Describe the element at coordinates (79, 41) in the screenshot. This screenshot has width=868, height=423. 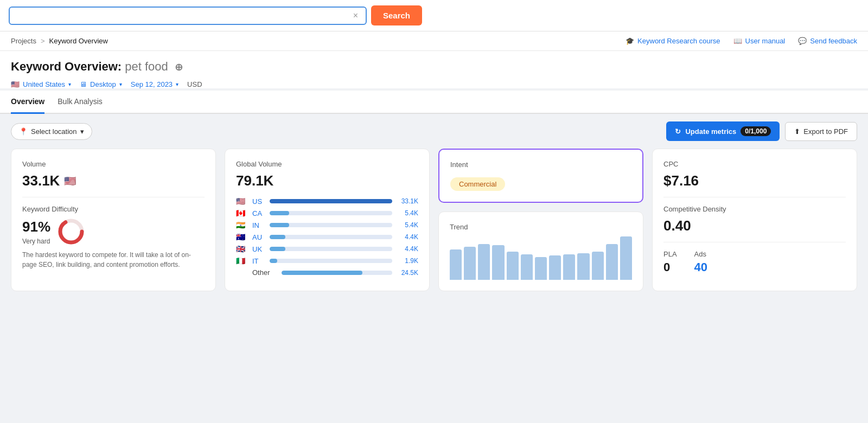
I see `breadcrumb-current: Keyword Overview` at that location.